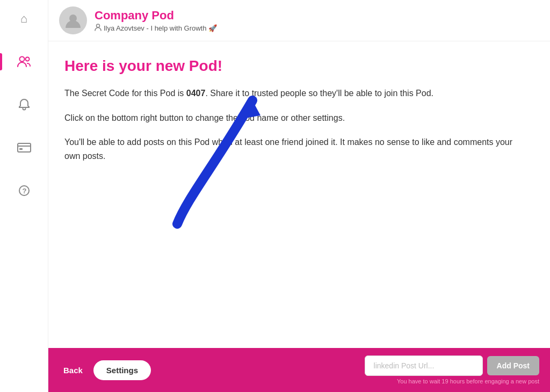 This screenshot has width=550, height=392. What do you see at coordinates (196, 93) in the screenshot?
I see `secret-code: 0407` at bounding box center [196, 93].